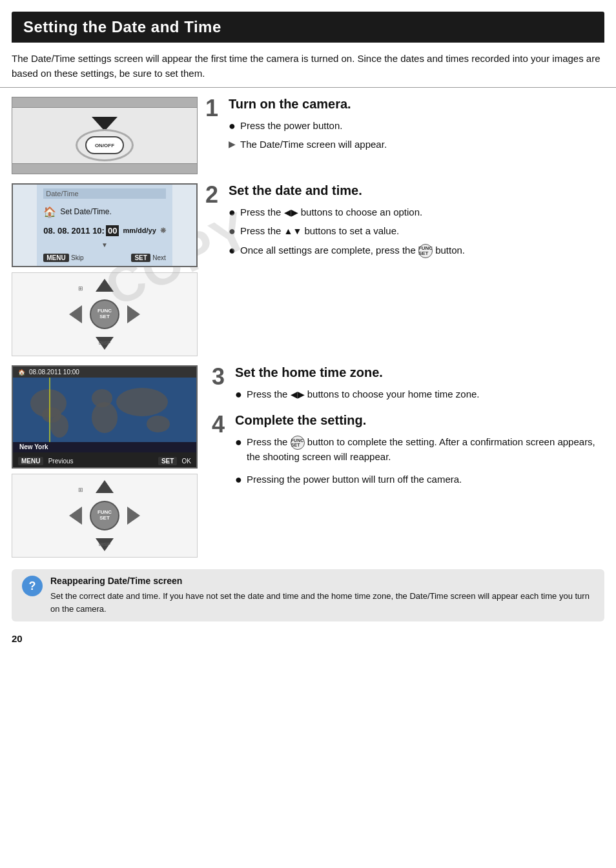  I want to click on step-4-number: 4, so click(221, 451).